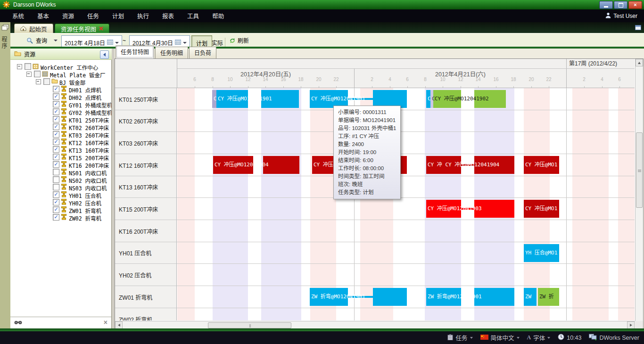 This screenshot has width=644, height=344. What do you see at coordinates (56, 41) in the screenshot?
I see `search-dropdown-caret` at bounding box center [56, 41].